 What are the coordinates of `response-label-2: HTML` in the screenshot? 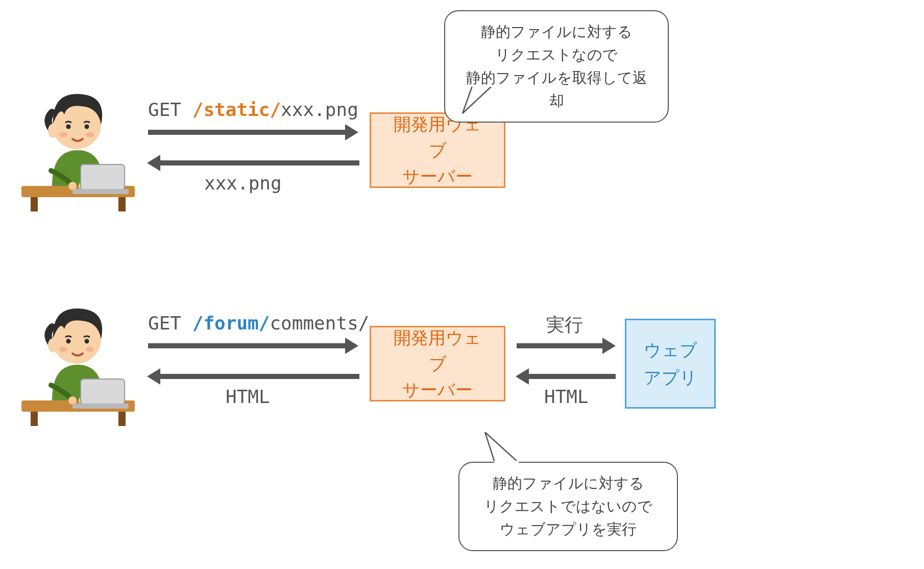 It's located at (248, 396).